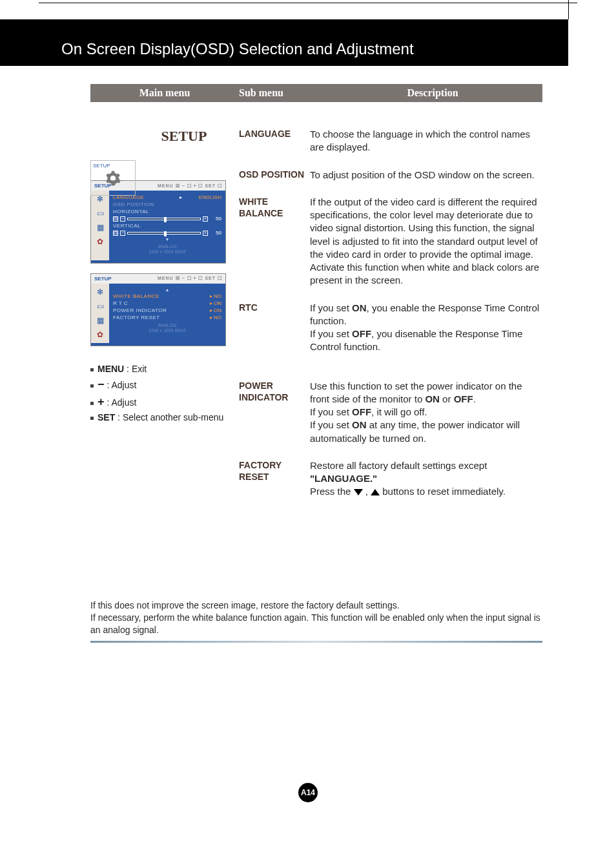 This screenshot has height=843, width=616. What do you see at coordinates (391, 175) in the screenshot?
I see `row-osd-position: OSD POSITION To adjust position of the O…` at bounding box center [391, 175].